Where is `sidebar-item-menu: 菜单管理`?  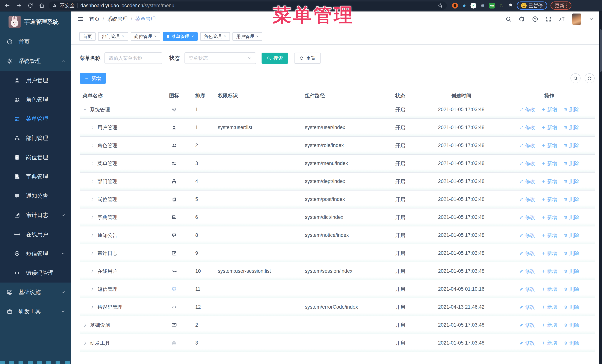 sidebar-item-menu: 菜单管理 is located at coordinates (36, 119).